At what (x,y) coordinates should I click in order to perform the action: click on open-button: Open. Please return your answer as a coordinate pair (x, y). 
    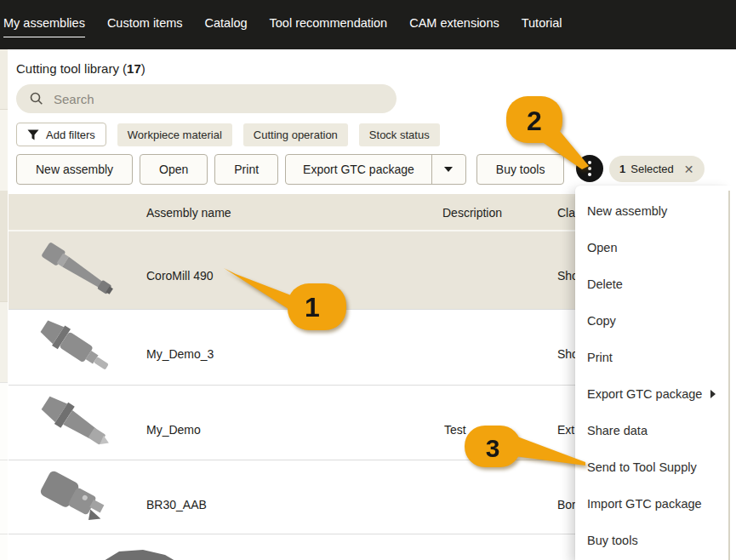
    Looking at the image, I should click on (174, 169).